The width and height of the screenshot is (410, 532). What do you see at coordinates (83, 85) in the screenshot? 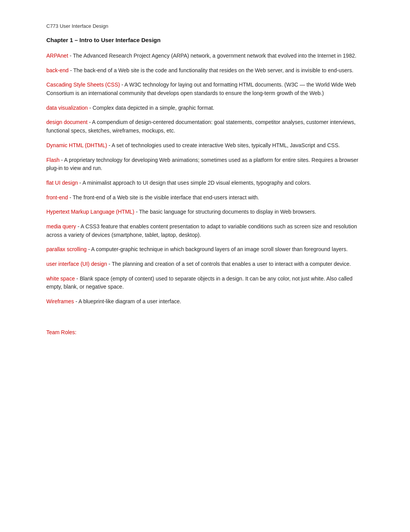
I see `term-word: Cascading Style Sheets (CSS)` at bounding box center [83, 85].